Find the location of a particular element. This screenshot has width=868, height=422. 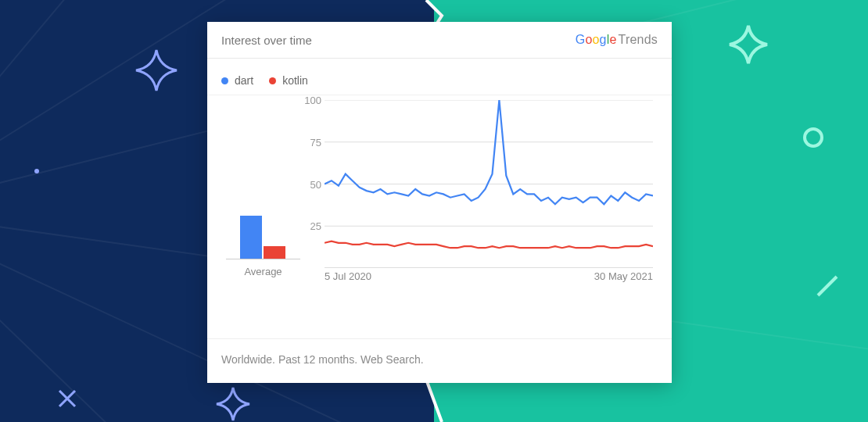

legend-label: kotlin is located at coordinates (296, 80).